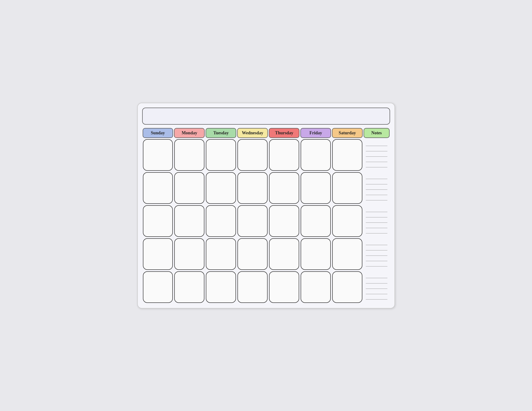 This screenshot has height=411, width=532. What do you see at coordinates (284, 133) in the screenshot?
I see `header-thursday: Thursday` at bounding box center [284, 133].